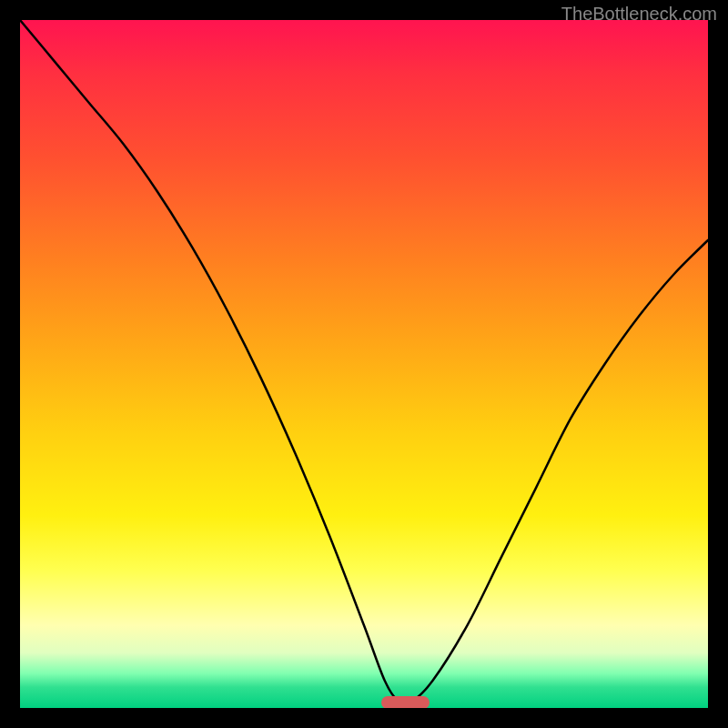 The width and height of the screenshot is (728, 728). What do you see at coordinates (639, 15) in the screenshot?
I see `attribution-label: TheBottleneck.com` at bounding box center [639, 15].